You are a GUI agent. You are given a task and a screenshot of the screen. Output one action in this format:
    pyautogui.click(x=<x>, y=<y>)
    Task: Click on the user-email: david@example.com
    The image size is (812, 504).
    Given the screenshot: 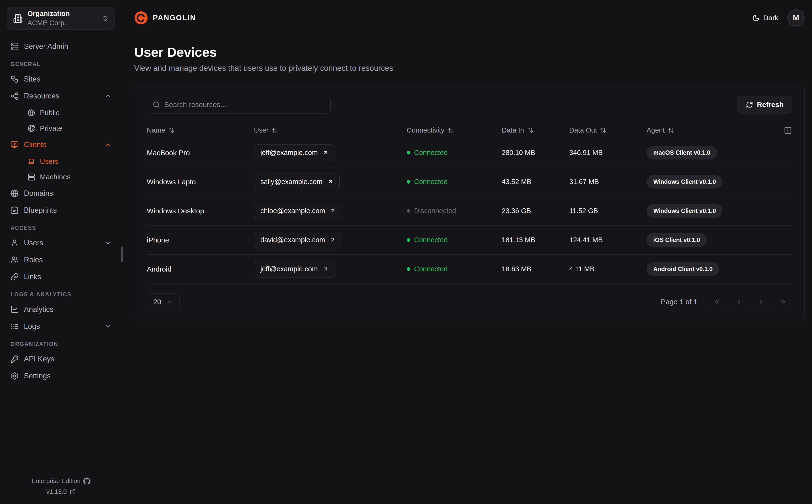 What is the action you would take?
    pyautogui.click(x=293, y=240)
    